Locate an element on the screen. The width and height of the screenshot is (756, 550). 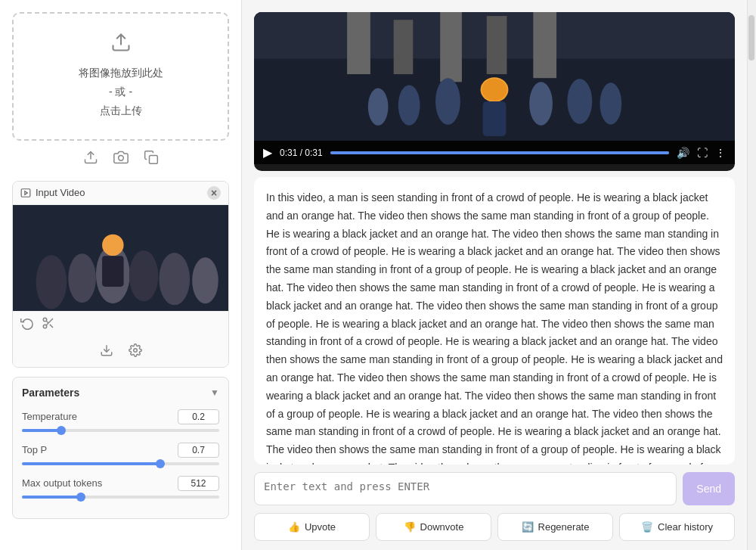
top-p-value: 0.7 is located at coordinates (198, 450).